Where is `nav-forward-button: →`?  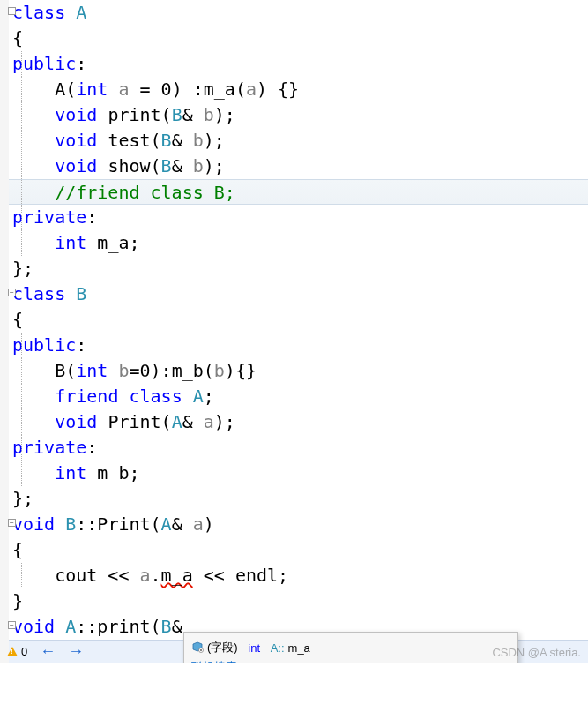
nav-forward-button: → is located at coordinates (76, 651).